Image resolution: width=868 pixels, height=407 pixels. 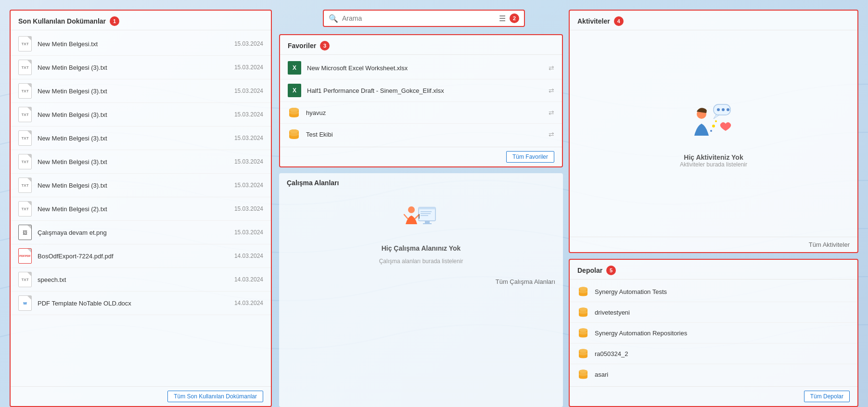 I want to click on all-recent-docs-button: Tüm Son Kullanılan Dokümanlar, so click(x=216, y=396).